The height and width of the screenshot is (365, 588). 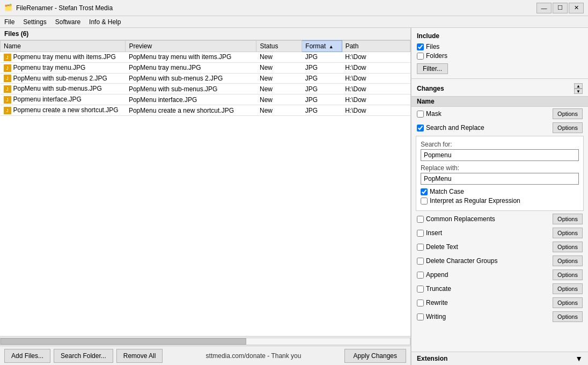 What do you see at coordinates (500, 289) in the screenshot?
I see `truncate-row: Truncate Options` at bounding box center [500, 289].